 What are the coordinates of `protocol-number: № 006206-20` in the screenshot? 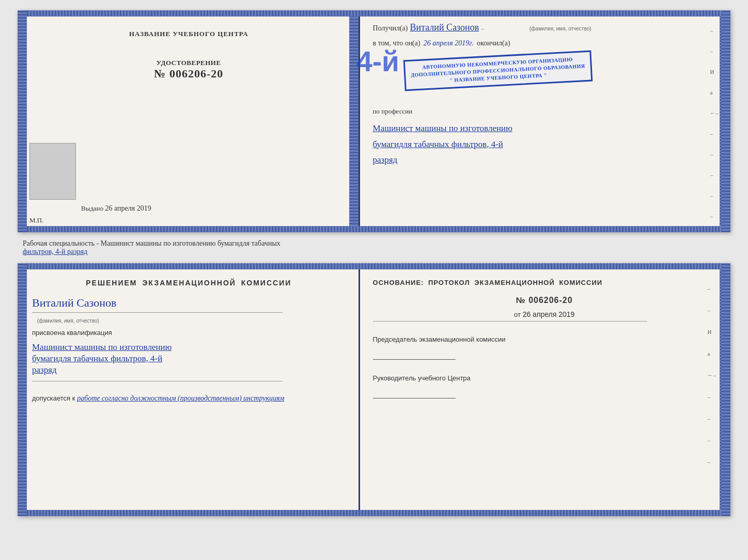 It's located at (544, 300).